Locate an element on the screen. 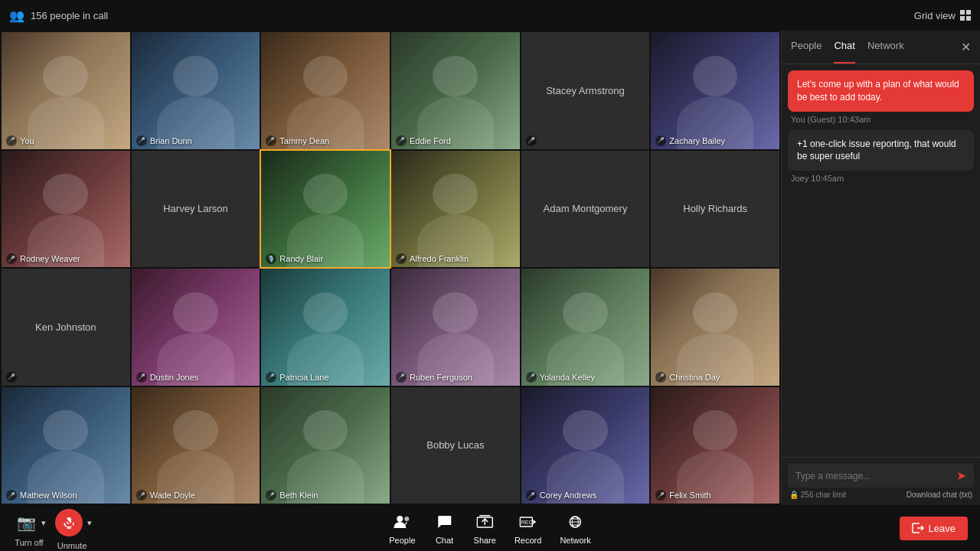 Image resolution: width=980 pixels, height=551 pixels. table-row: Harvey Larson is located at coordinates (196, 210).